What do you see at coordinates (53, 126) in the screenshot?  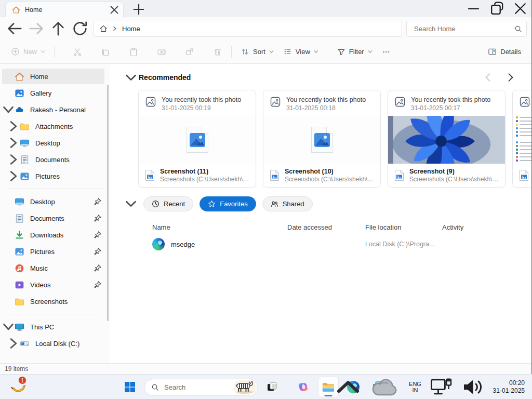 I see `sidebar-item-attachments: Attachments` at bounding box center [53, 126].